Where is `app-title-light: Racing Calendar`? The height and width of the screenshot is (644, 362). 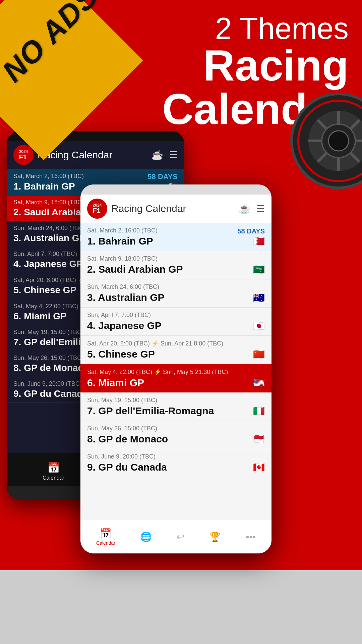 app-title-light: Racing Calendar is located at coordinates (173, 209).